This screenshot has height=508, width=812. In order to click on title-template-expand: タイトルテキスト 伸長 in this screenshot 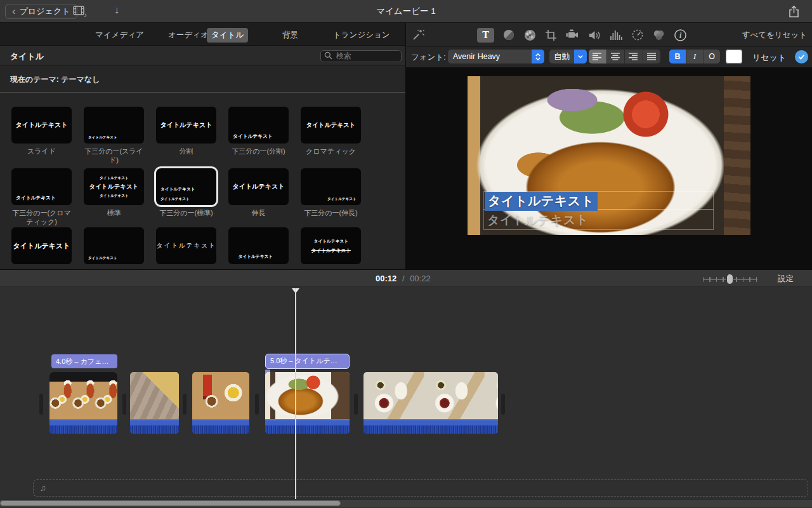, I will do `click(259, 193)`.